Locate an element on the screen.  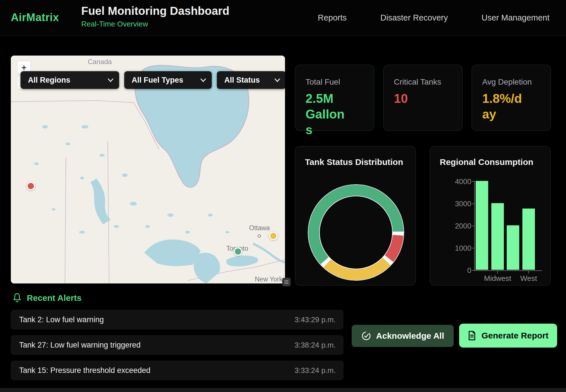
y-tick-3000: 3000 is located at coordinates (456, 204).